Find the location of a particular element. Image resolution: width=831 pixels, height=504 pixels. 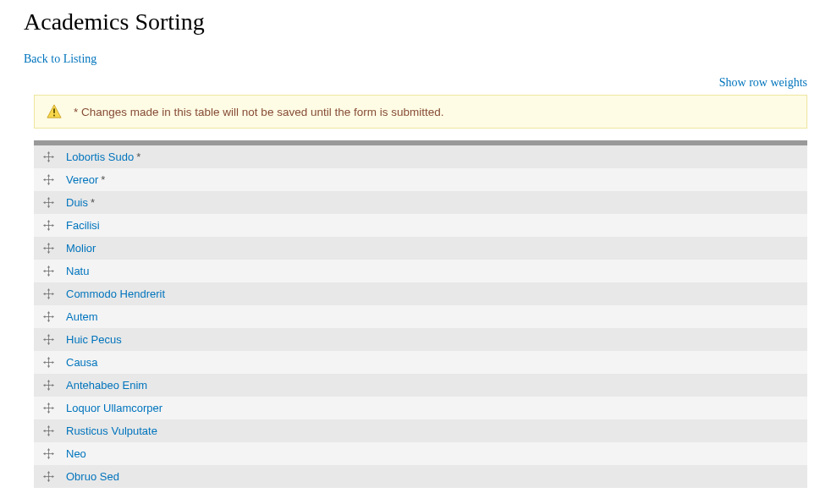

show-row-weights-link: Show row weights is located at coordinates (763, 83).